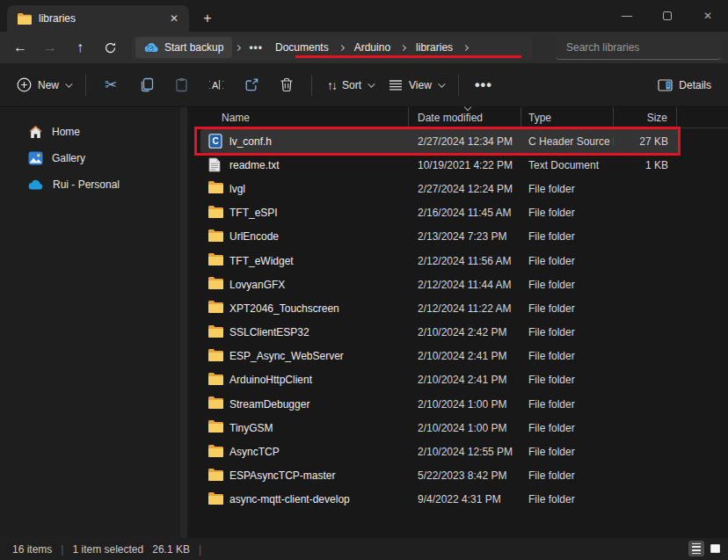 The image size is (728, 560). Describe the element at coordinates (440, 404) in the screenshot. I see `file-row: StreamDebugger 2/10/2024 1:00 PM File fo…` at that location.